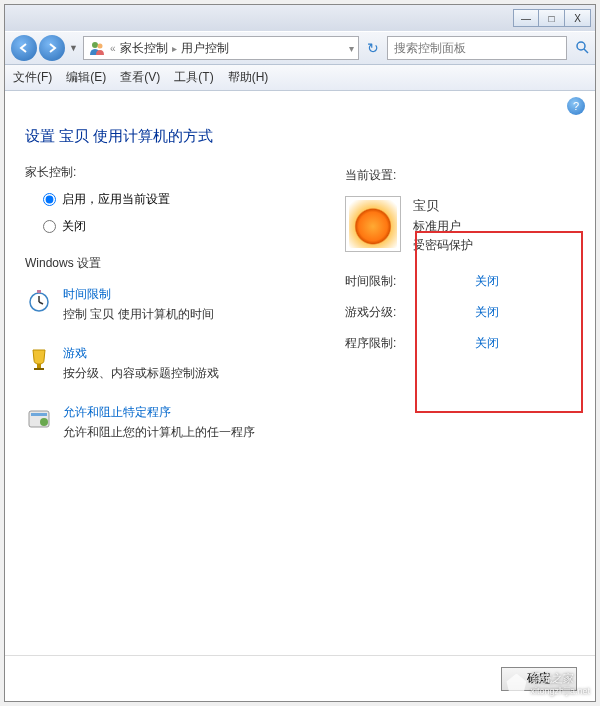  Describe the element at coordinates (487, 344) in the screenshot. I see `status-val-programs: 关闭` at that location.